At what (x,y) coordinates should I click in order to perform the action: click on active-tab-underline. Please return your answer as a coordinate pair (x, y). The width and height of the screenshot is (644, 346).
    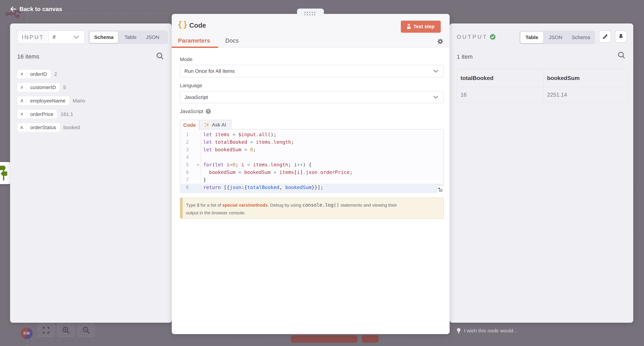
    Looking at the image, I should click on (195, 47).